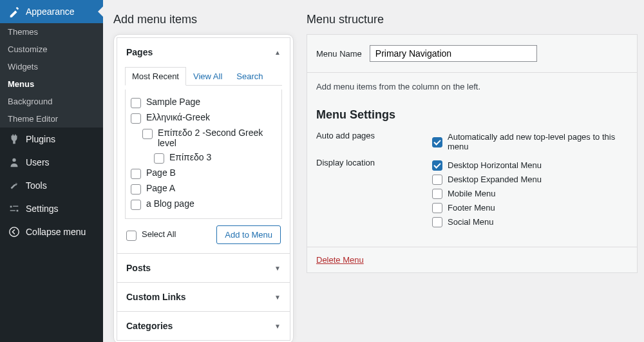  I want to click on tab-most-recent: Most Recent, so click(156, 76).